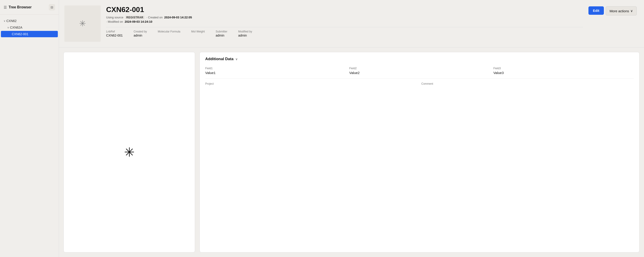 The image size is (644, 257). Describe the element at coordinates (344, 22) in the screenshot. I see `compound-meta-modified: · Modified on 2024-09-03 14:24:10` at that location.